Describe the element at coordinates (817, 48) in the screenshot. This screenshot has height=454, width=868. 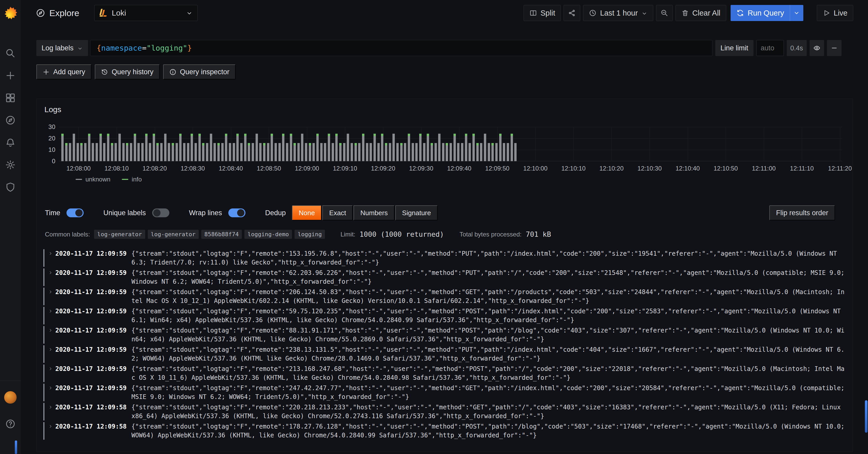
I see `hide-response-button` at that location.